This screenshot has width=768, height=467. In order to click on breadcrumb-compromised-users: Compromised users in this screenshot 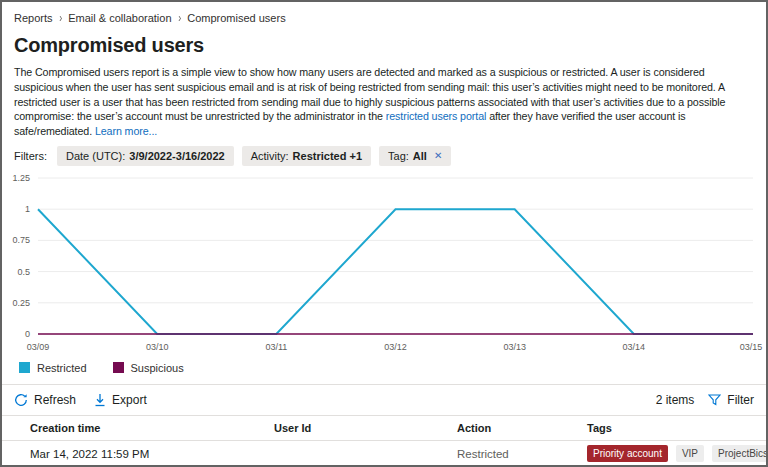, I will do `click(236, 18)`.